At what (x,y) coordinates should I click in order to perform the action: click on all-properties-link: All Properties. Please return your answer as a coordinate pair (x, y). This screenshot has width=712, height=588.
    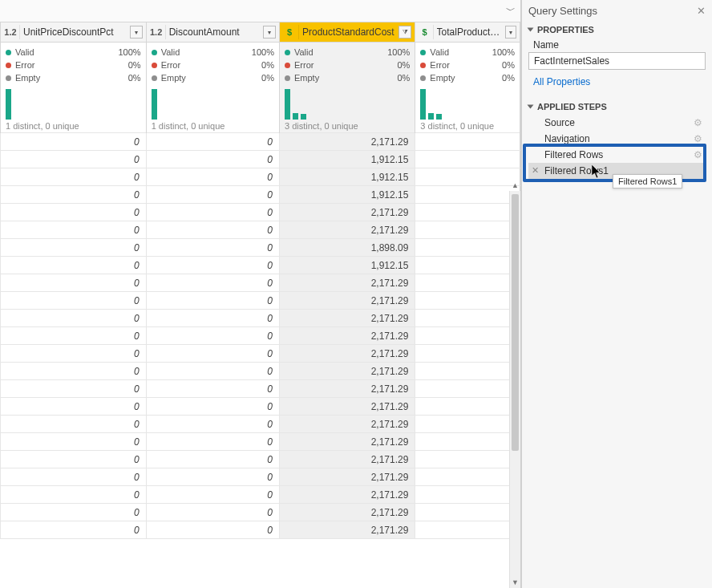
    Looking at the image, I should click on (561, 82).